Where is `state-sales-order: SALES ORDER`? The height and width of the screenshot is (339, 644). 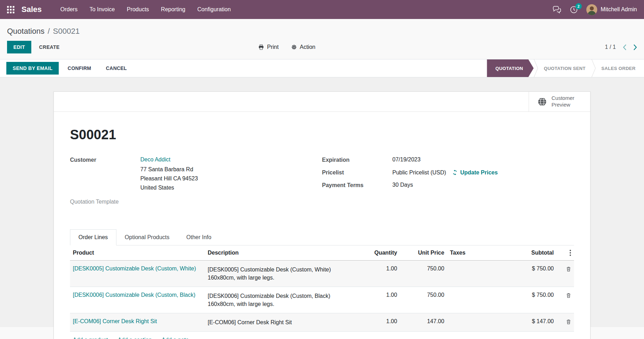 state-sales-order: SALES ORDER is located at coordinates (618, 68).